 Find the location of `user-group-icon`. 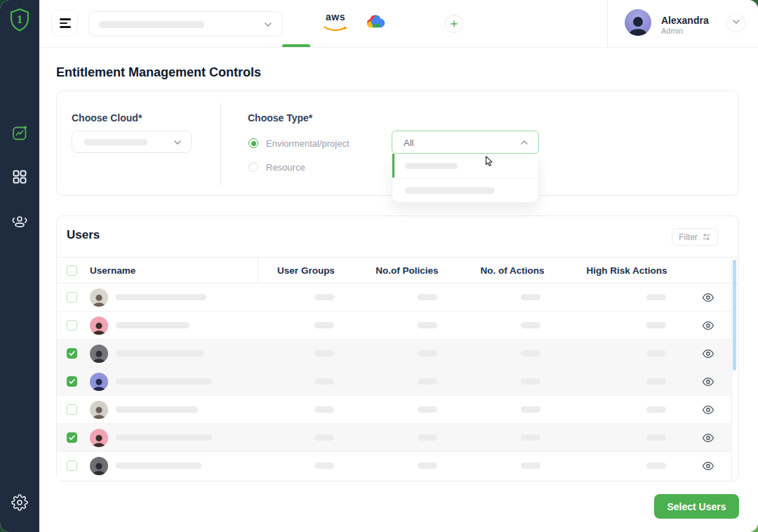

user-group-icon is located at coordinates (20, 221).